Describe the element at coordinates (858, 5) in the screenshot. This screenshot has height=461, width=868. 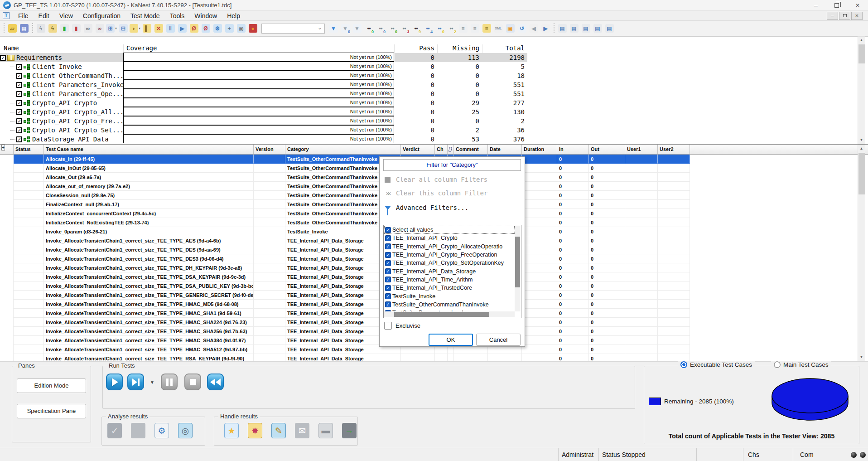
I see `close-button: ✕` at that location.